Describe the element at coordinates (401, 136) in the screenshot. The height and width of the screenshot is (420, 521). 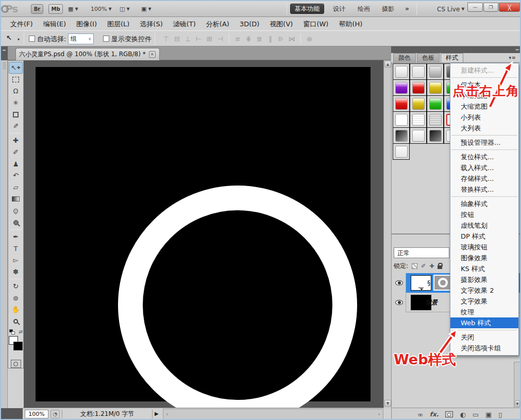
I see `style-black-gradient` at that location.